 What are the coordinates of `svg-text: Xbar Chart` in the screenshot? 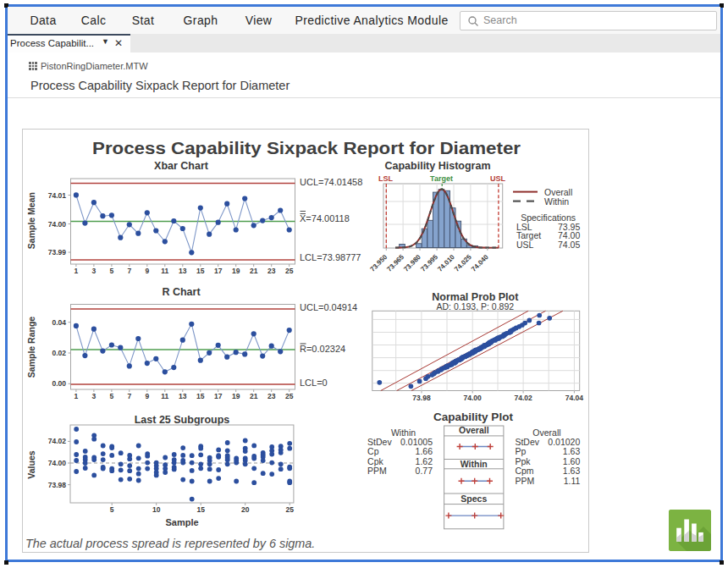 It's located at (181, 166).